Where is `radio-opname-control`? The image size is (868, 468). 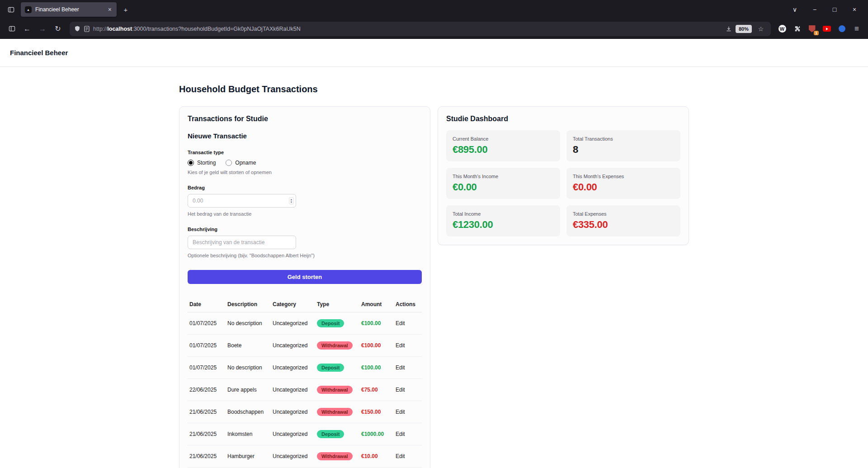 radio-opname-control is located at coordinates (229, 163).